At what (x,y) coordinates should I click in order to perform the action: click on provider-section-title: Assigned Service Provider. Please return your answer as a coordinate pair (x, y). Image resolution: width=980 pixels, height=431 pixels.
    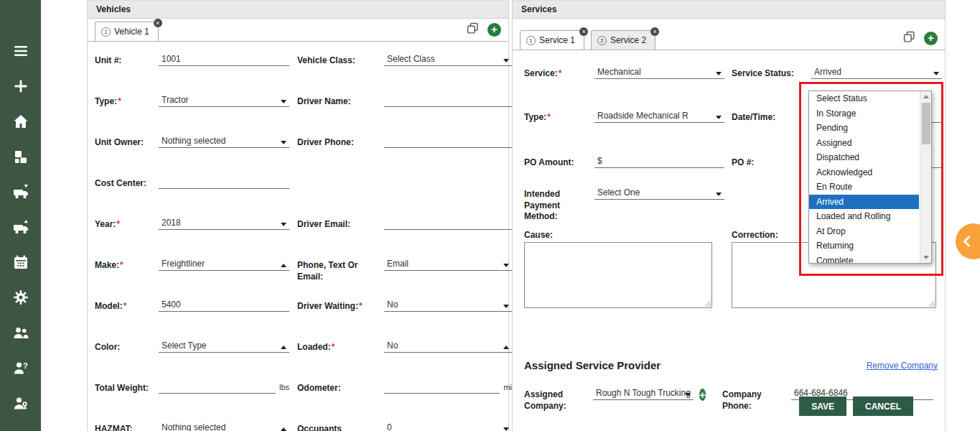
    Looking at the image, I should click on (592, 365).